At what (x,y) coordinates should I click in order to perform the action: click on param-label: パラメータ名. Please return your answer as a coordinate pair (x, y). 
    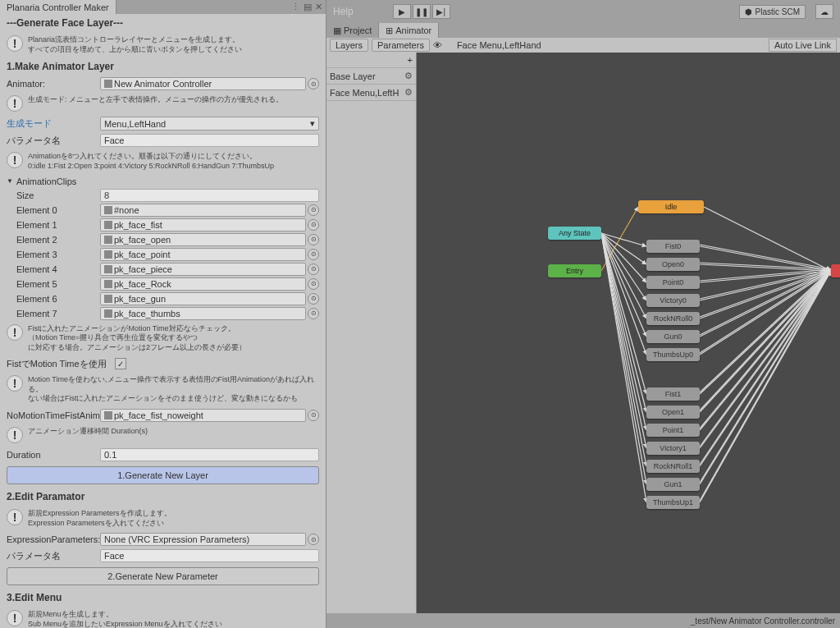
    Looking at the image, I should click on (52, 141).